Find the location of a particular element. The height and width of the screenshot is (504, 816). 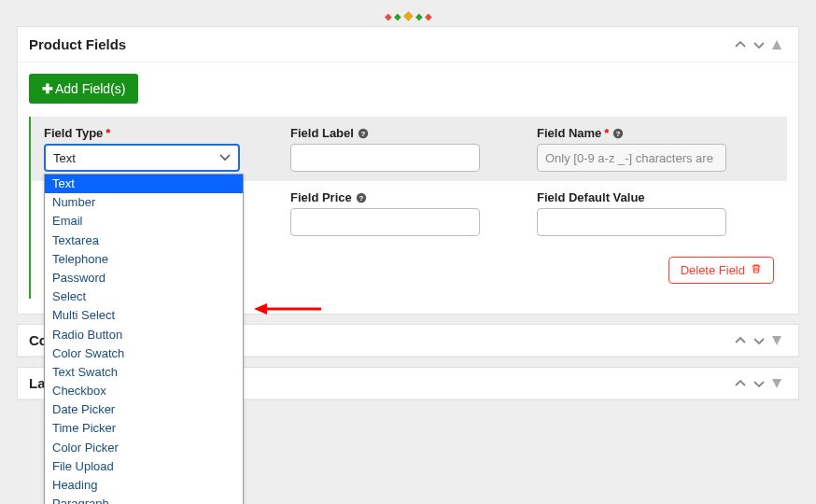

field-default-label-text: Field Default Value is located at coordinates (591, 198).